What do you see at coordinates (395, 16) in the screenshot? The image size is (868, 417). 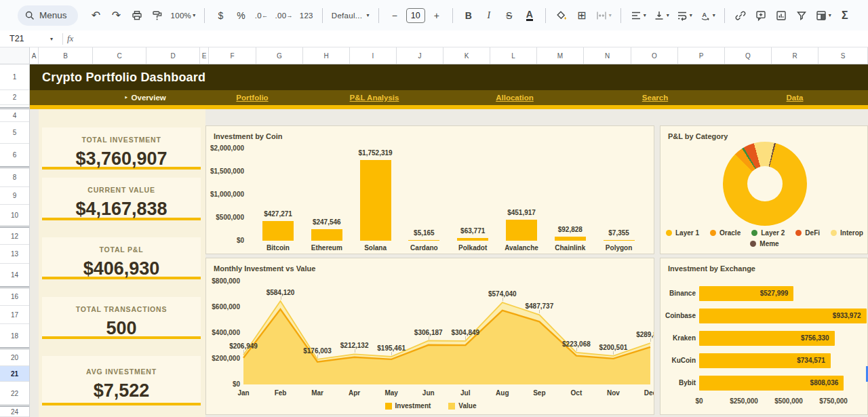 I see `decrease-font-size-button: −` at bounding box center [395, 16].